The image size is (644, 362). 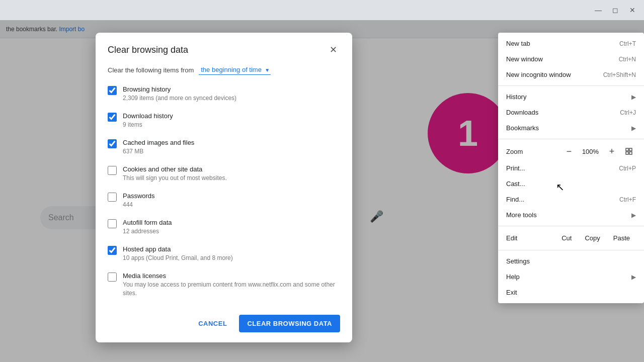 I want to click on print-shortcut: Ctrl+P, so click(x=627, y=168).